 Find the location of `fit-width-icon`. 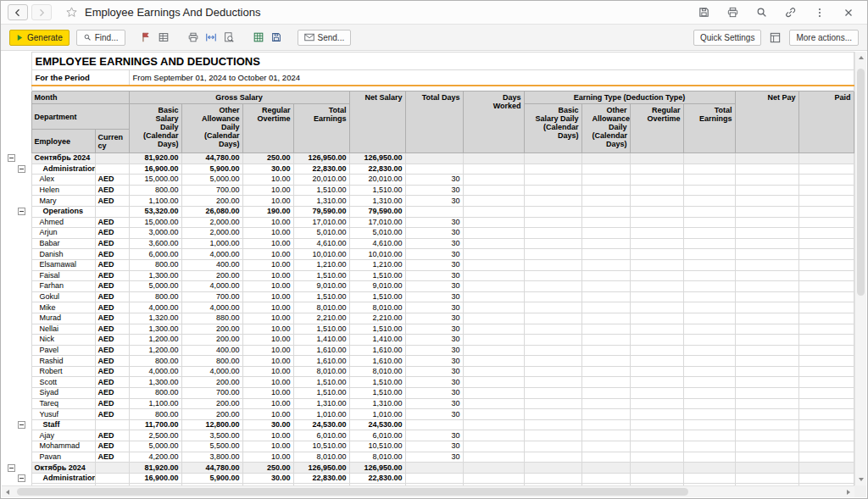

fit-width-icon is located at coordinates (212, 37).